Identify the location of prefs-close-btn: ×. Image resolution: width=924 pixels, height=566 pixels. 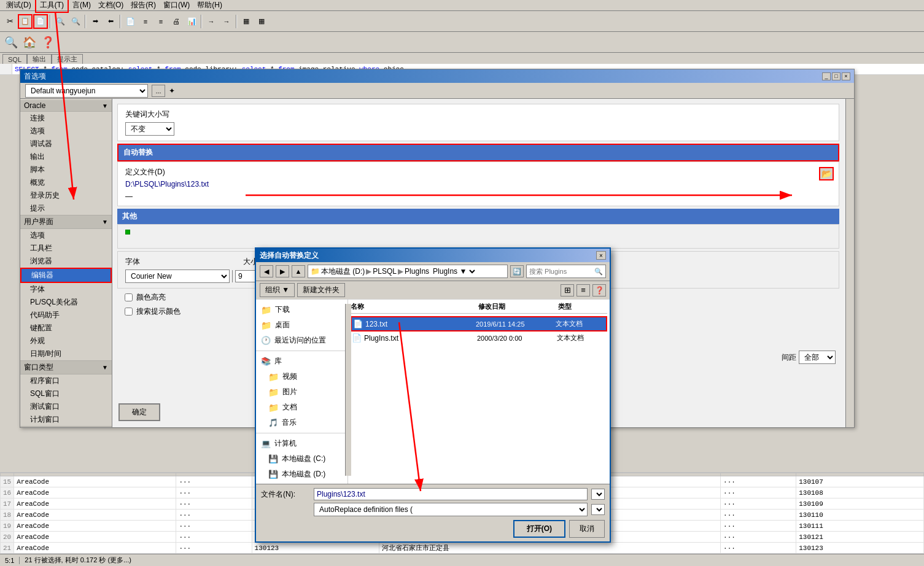
(846, 76).